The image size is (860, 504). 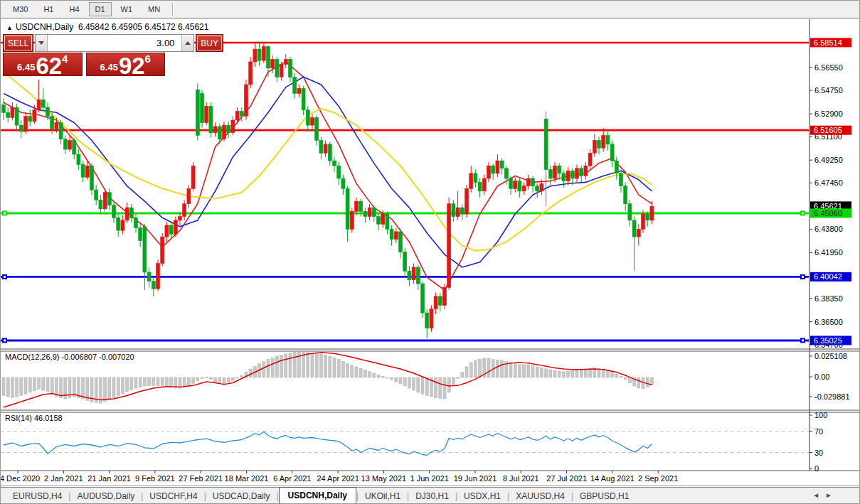 I want to click on buy-button: BUY, so click(x=209, y=43).